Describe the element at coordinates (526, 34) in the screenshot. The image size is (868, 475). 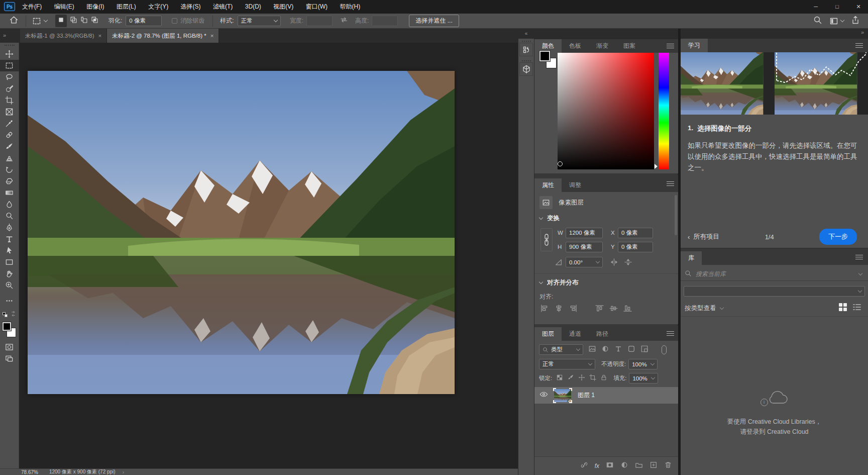
I see `dock-collapse-icon: «` at that location.